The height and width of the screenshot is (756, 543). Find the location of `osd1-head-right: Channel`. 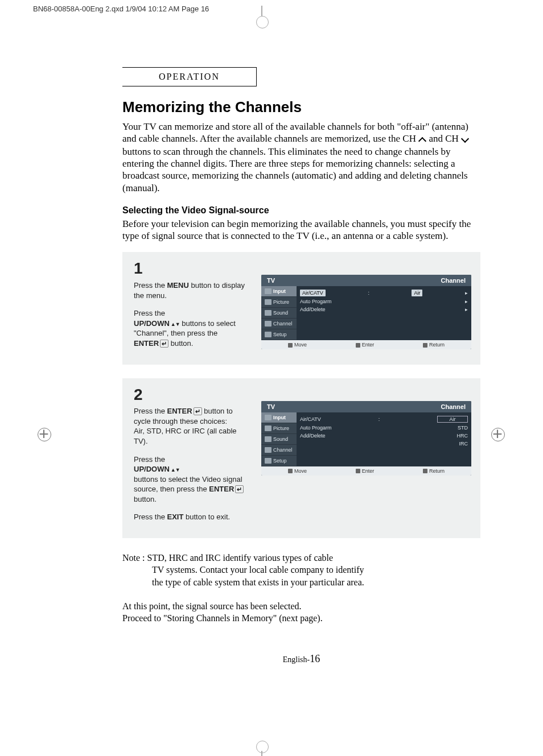

osd1-head-right: Channel is located at coordinates (453, 280).